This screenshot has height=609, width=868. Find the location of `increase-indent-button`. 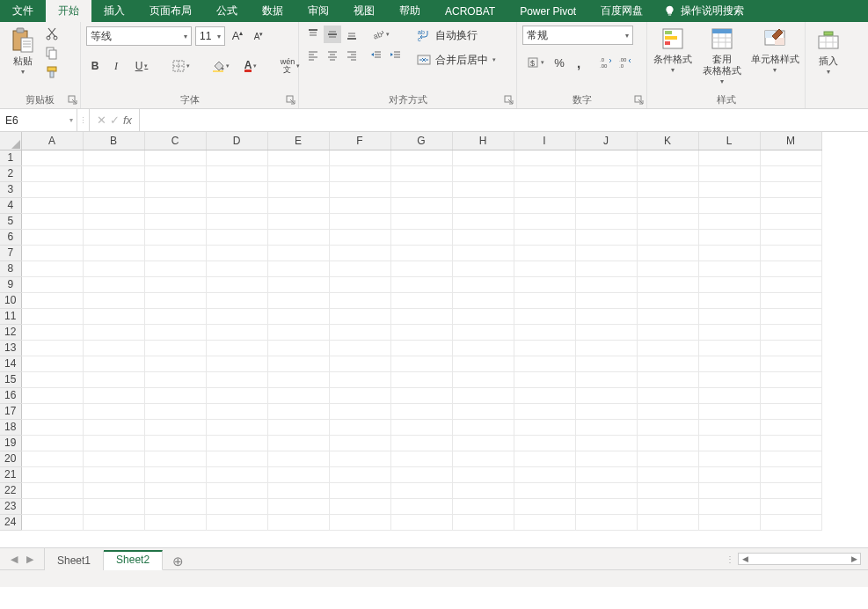

increase-indent-button is located at coordinates (396, 55).